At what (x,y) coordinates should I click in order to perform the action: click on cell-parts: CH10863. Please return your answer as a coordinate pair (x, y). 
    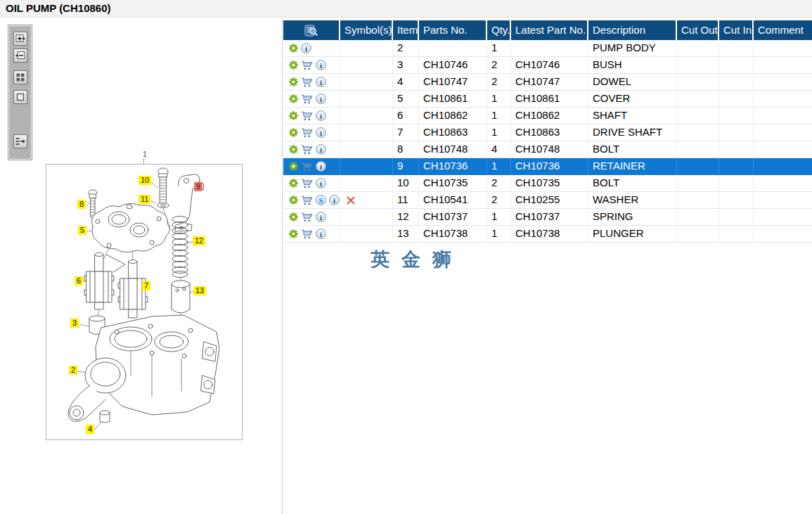
    Looking at the image, I should click on (453, 132).